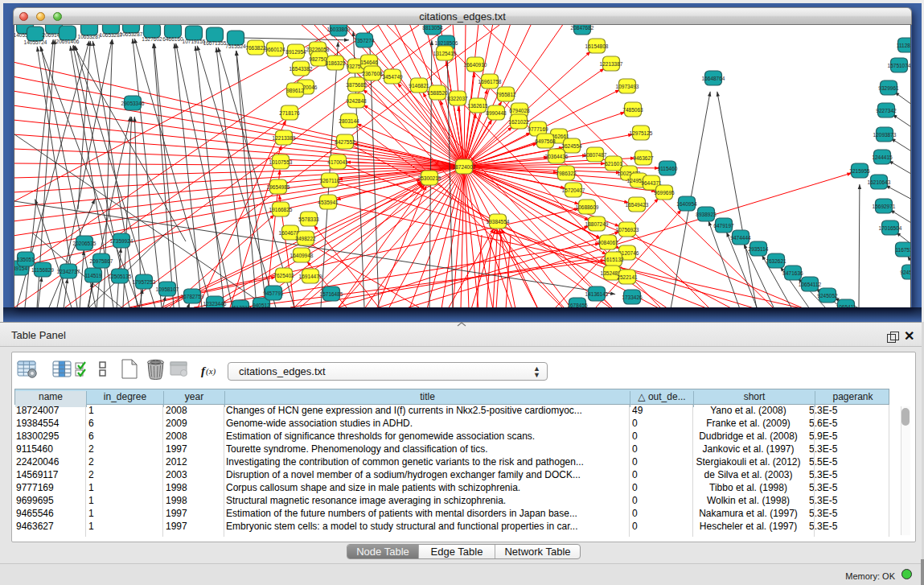  What do you see at coordinates (429, 179) in the screenshot?
I see `svg-text: 25300215` at bounding box center [429, 179].